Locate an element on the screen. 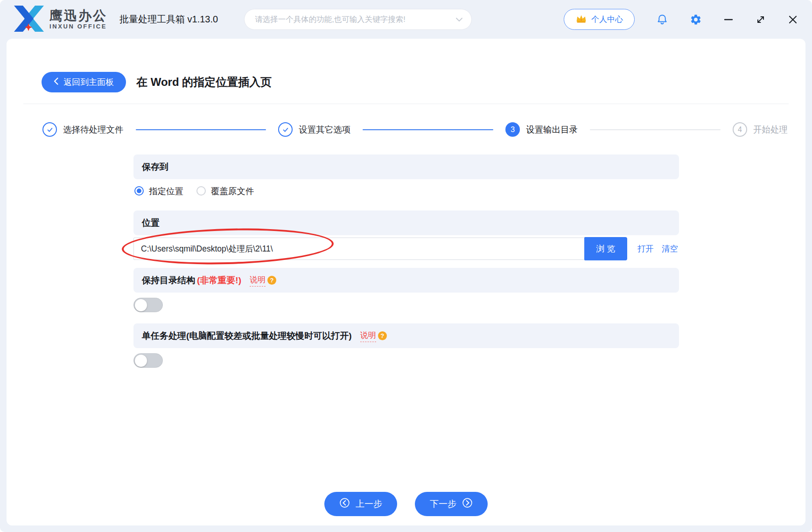  user-center-label: 个人中心 is located at coordinates (607, 20).